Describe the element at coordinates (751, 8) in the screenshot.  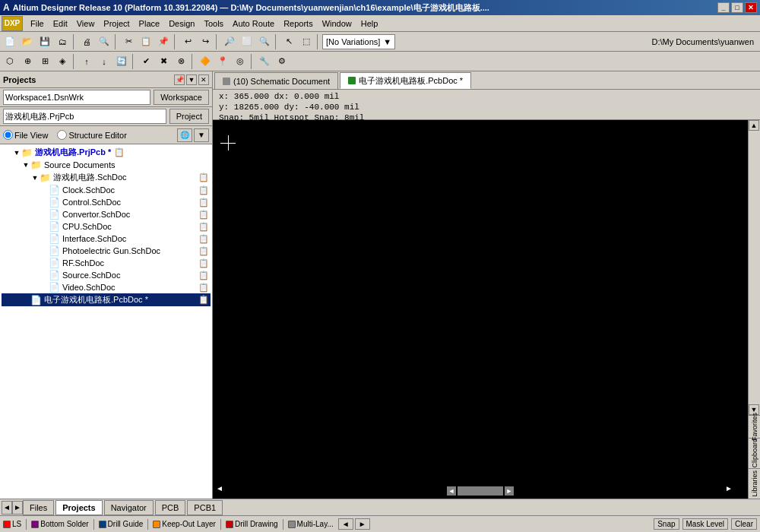
I see `close-button: ✕` at that location.